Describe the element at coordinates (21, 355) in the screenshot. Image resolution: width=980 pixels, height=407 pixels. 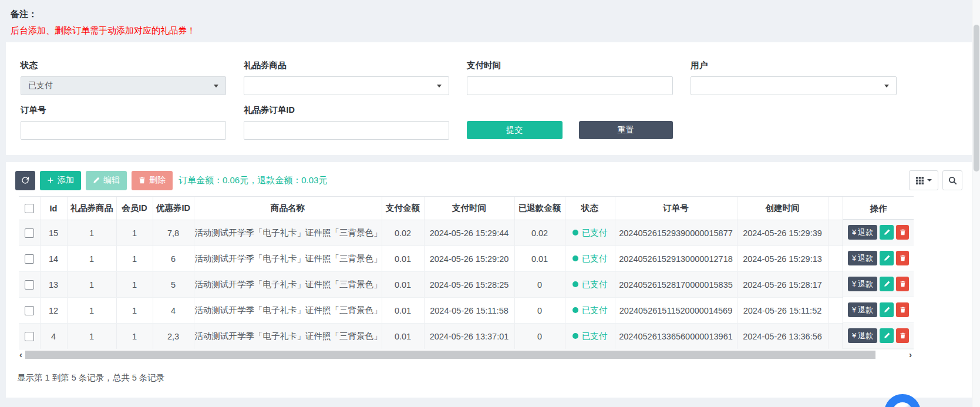
I see `scroll-left-arrow: ‹` at that location.